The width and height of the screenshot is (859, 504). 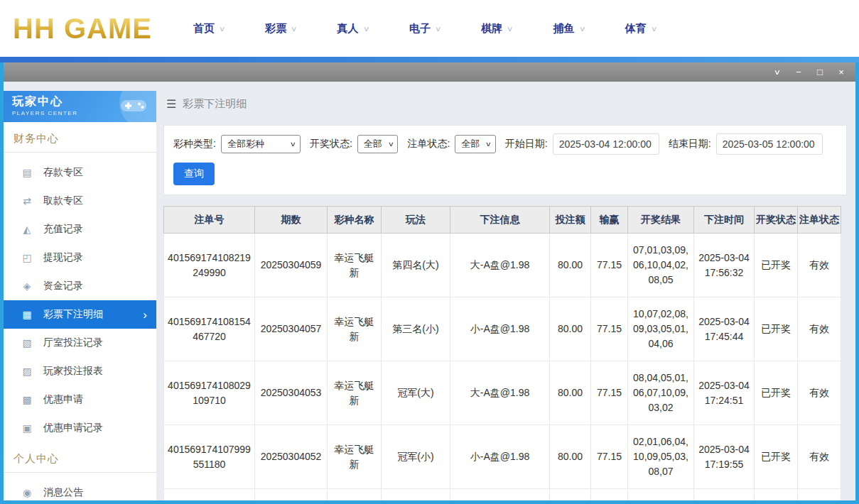 I want to click on nav-item-board-games: 棋牌∨, so click(x=497, y=28).